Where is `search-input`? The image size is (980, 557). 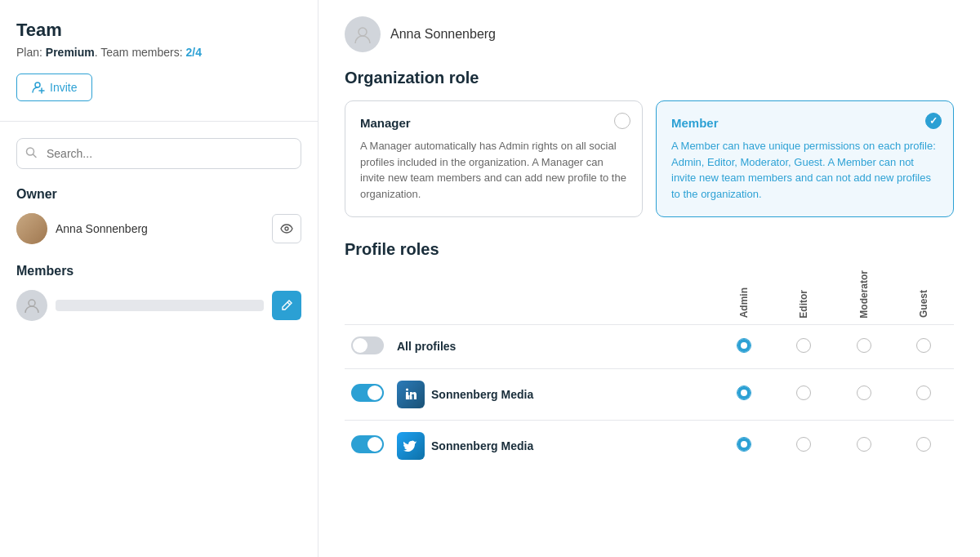
search-input is located at coordinates (158, 154).